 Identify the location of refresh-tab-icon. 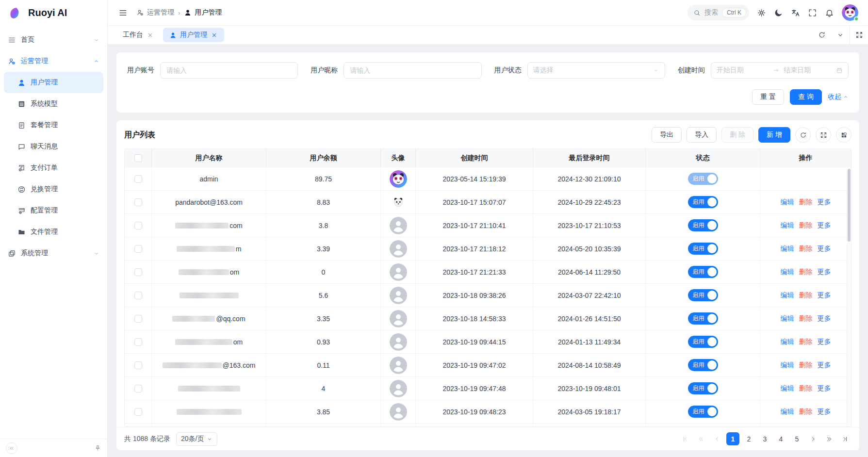
(822, 35).